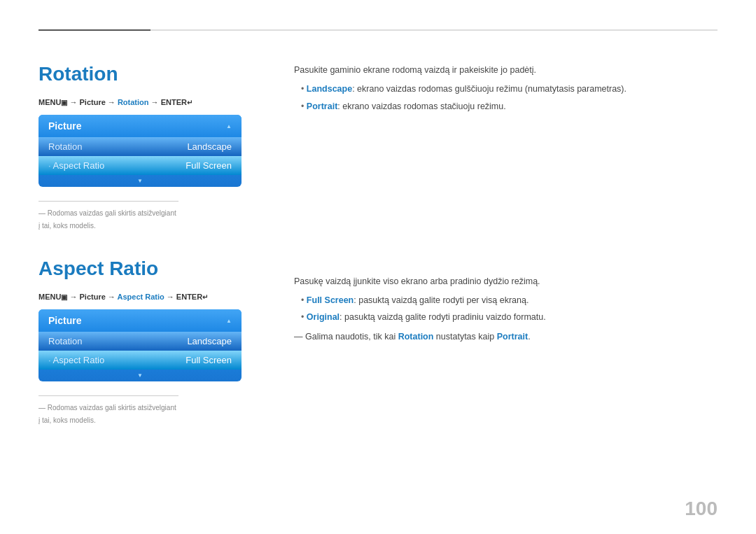 This screenshot has width=756, height=534. What do you see at coordinates (139, 297) in the screenshot?
I see `aspect-ratio-menu-path: MENU▣ → Picture → Aspect Ratio → ENTER↵` at bounding box center [139, 297].